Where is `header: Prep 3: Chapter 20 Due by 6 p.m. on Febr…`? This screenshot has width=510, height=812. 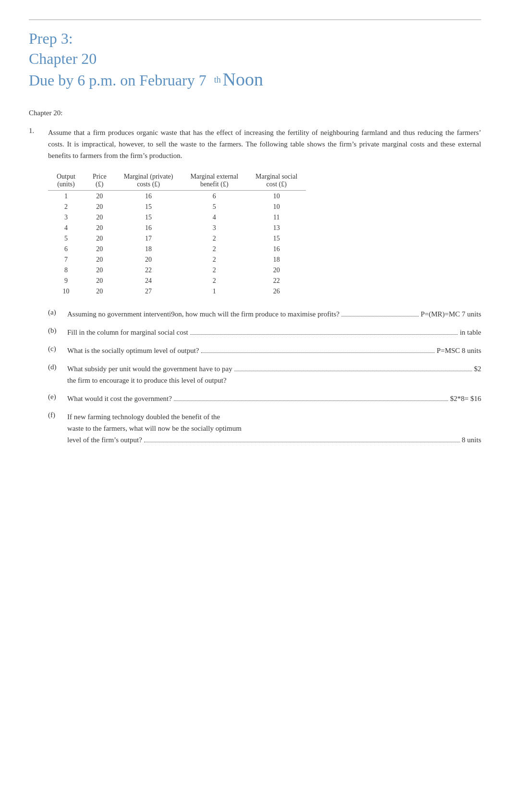 header: Prep 3: Chapter 20 Due by 6 p.m. on Febr… is located at coordinates (255, 55).